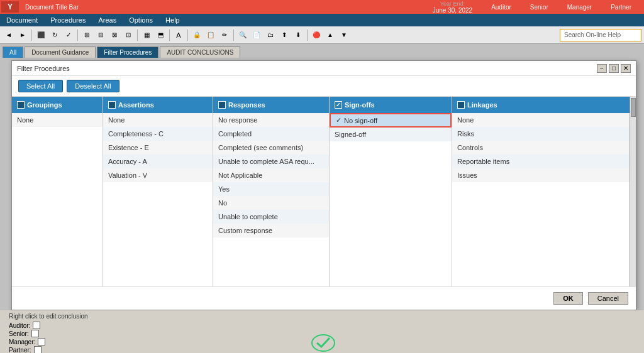 This screenshot has height=353, width=644. I want to click on senior-checkbox, so click(35, 334).